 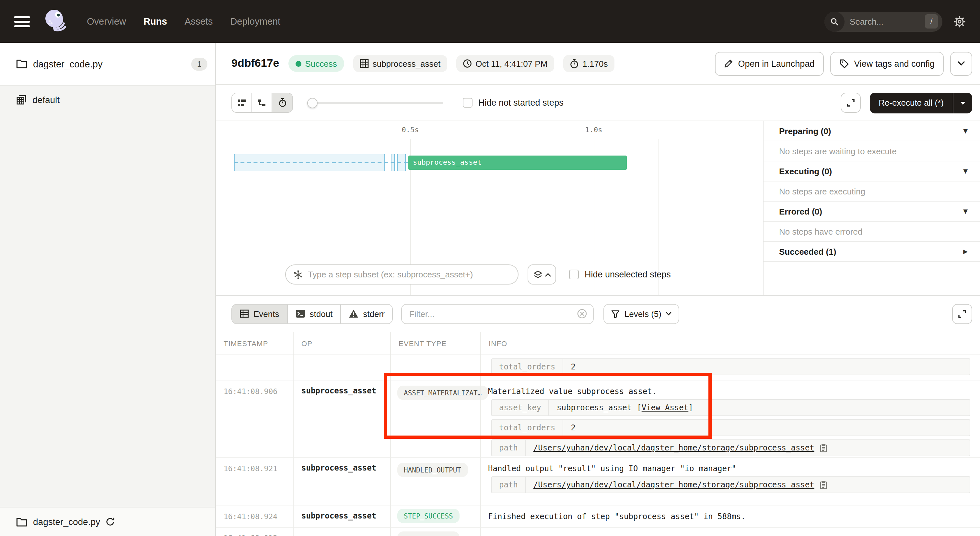 I want to click on settings-gear-icon, so click(x=959, y=21).